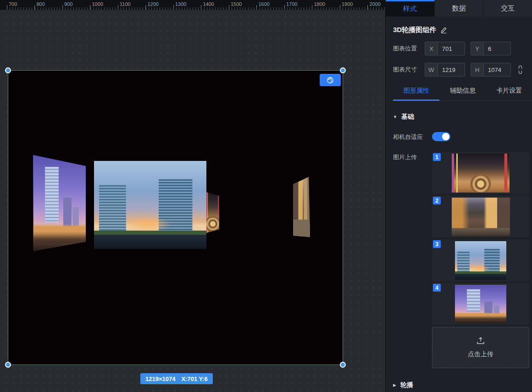  What do you see at coordinates (161, 379) in the screenshot?
I see `selection-size-text: 1219×1074` at bounding box center [161, 379].